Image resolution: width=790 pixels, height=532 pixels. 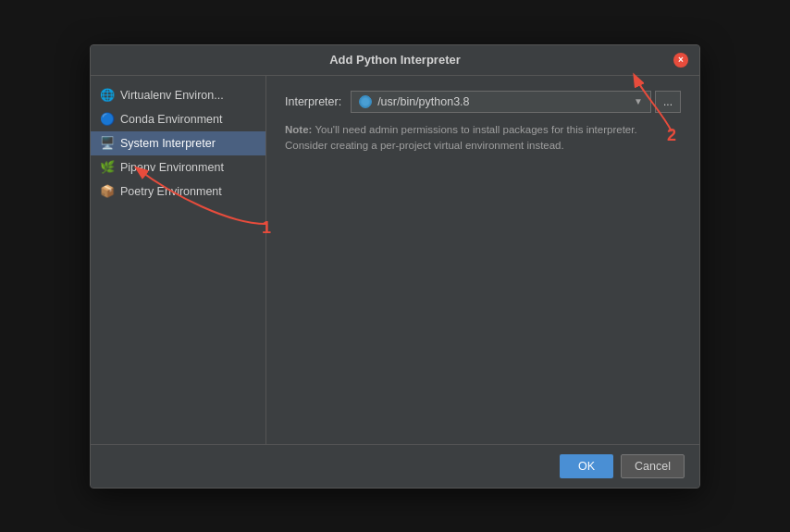 What do you see at coordinates (171, 119) in the screenshot?
I see `sidebar-item-label-conda: Conda Environment` at bounding box center [171, 119].